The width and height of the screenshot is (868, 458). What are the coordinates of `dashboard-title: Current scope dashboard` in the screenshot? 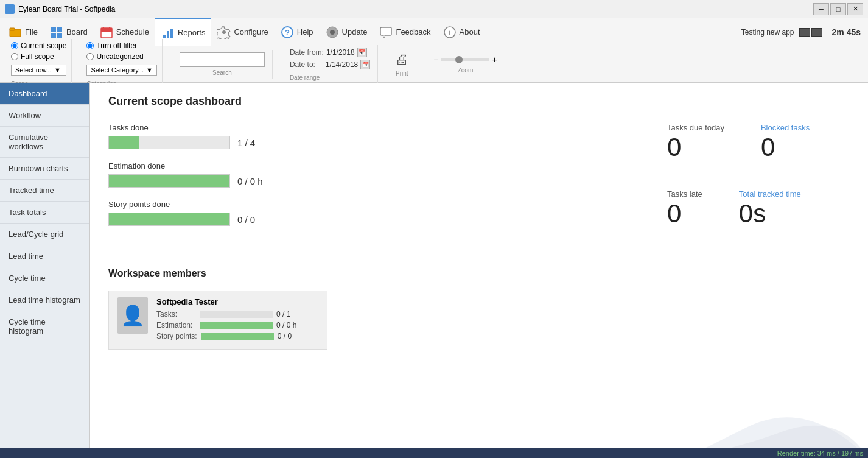 It's located at (479, 104).